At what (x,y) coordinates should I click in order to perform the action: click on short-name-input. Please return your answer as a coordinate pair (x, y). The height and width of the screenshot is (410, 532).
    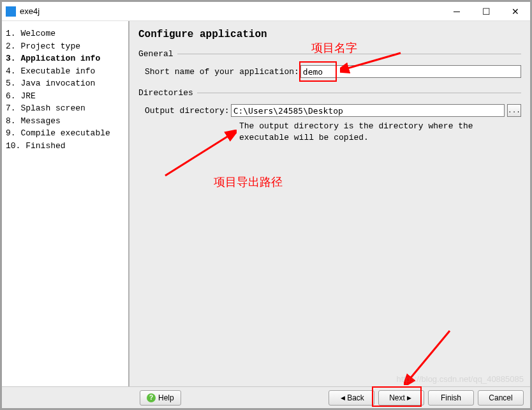
    Looking at the image, I should click on (411, 72).